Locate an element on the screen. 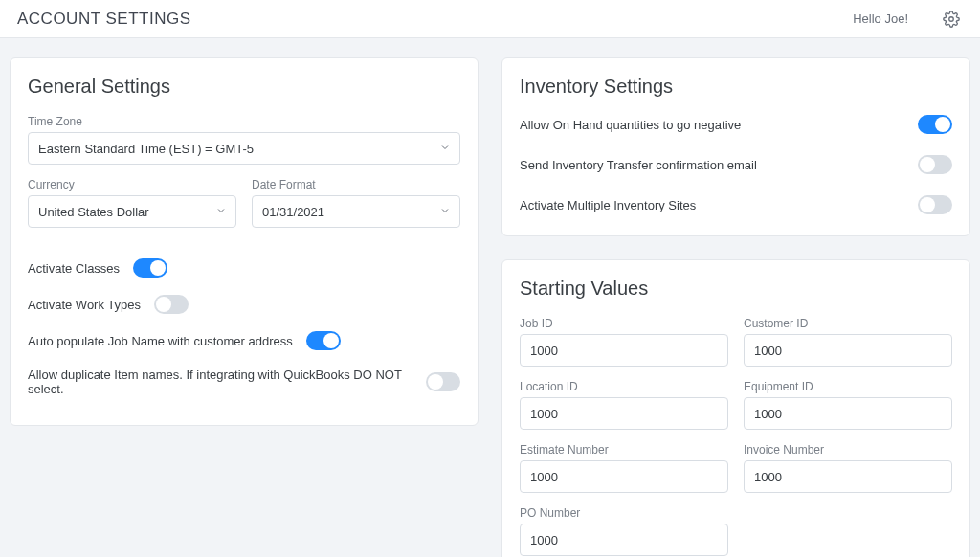  allow-dup-item-names-label: Allow duplicate Item names. If integrati… is located at coordinates (220, 382).